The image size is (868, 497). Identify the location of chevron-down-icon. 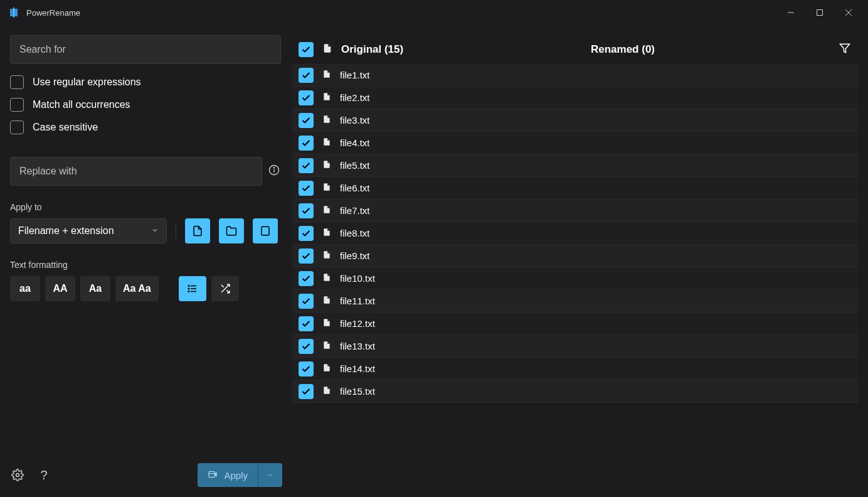
(155, 231).